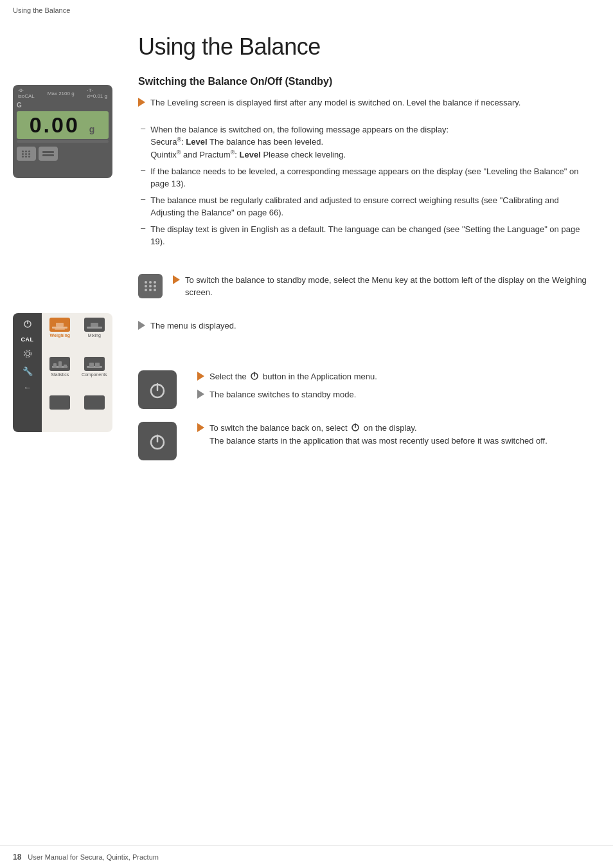  I want to click on menu-dots, so click(26, 154).